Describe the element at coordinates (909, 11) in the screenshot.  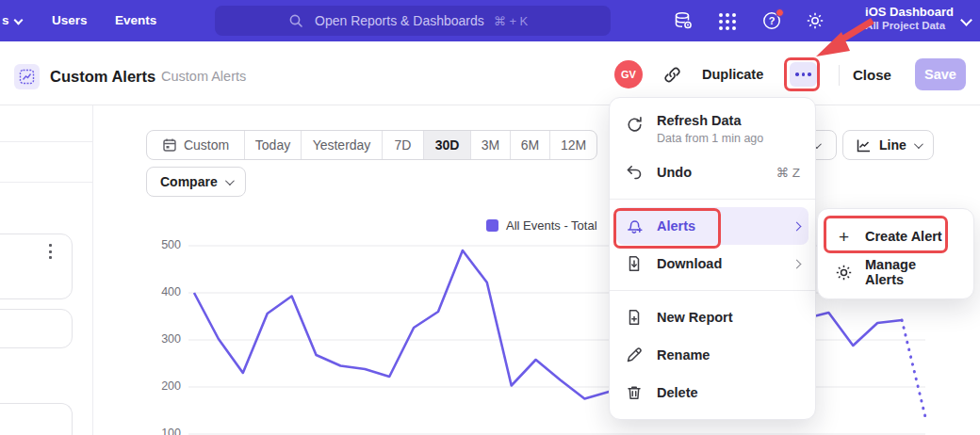
I see `project-title: iOS Dashboard` at that location.